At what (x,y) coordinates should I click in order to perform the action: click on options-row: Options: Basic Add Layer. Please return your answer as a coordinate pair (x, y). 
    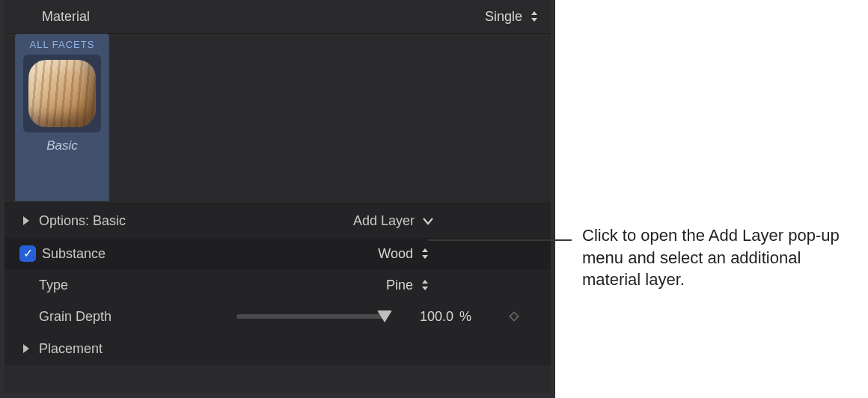
    Looking at the image, I should click on (278, 221).